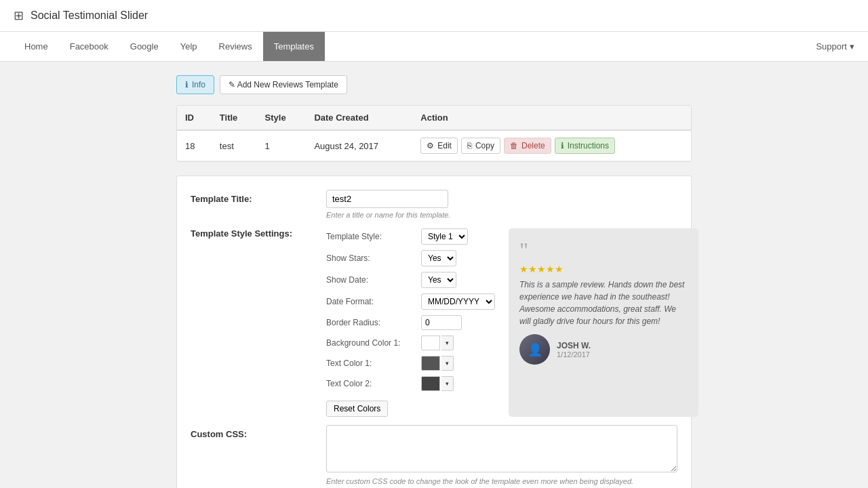  Describe the element at coordinates (458, 384) in the screenshot. I see `text-color2-picker: ▾` at that location.